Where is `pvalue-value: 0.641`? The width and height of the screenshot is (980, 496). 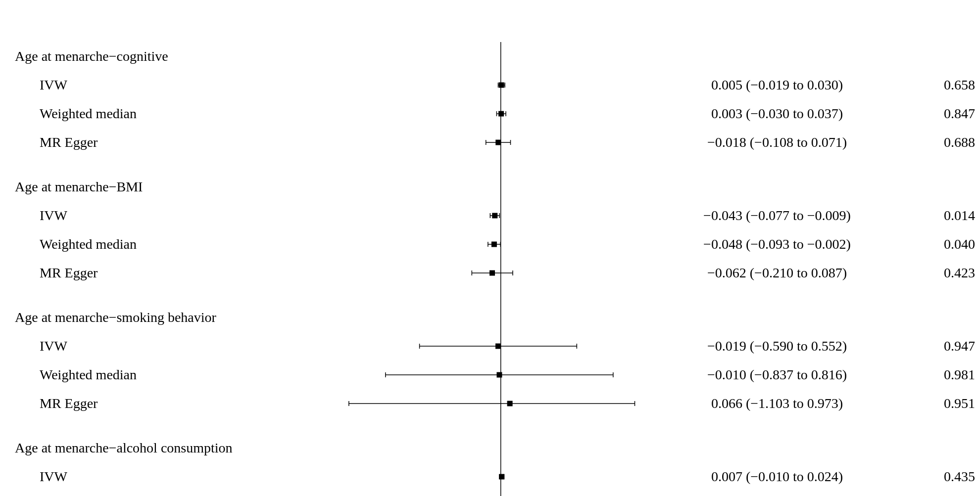
pvalue-value: 0.641 is located at coordinates (935, 494).